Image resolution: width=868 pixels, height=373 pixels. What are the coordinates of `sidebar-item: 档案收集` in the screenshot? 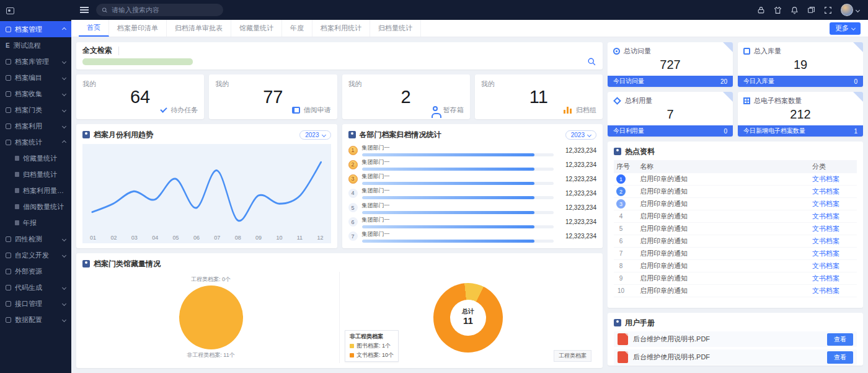 It's located at (36, 94).